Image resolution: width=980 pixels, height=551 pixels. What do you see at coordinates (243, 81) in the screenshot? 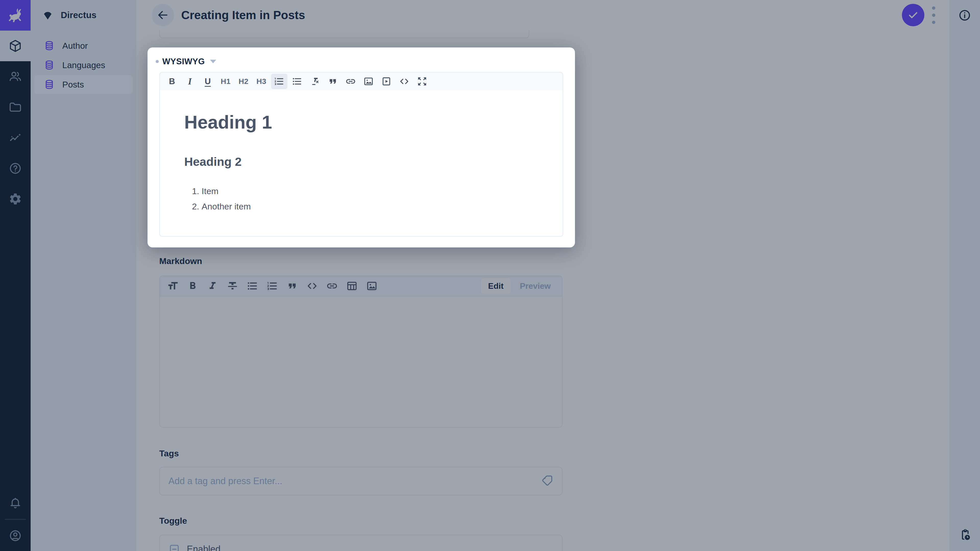
I see `h2-button: H2` at bounding box center [243, 81].